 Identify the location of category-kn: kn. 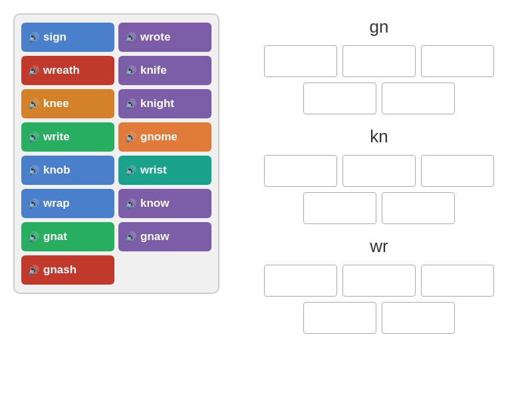
(379, 176).